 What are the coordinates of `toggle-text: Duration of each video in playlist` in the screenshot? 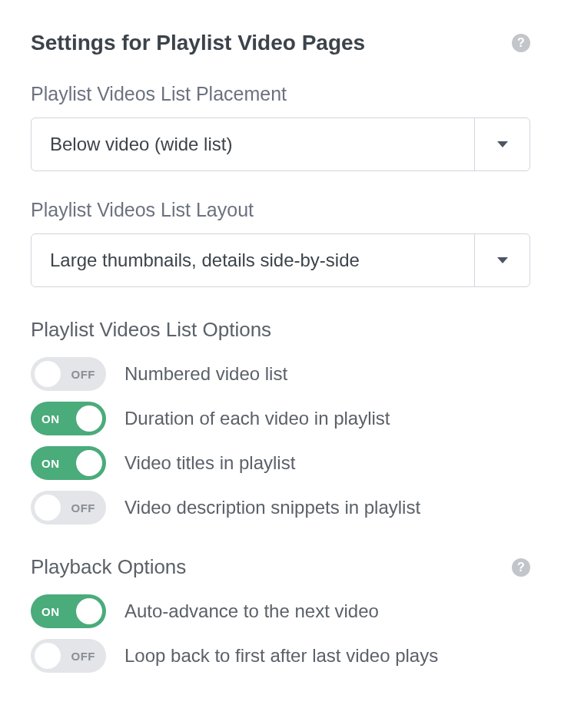 It's located at (257, 419).